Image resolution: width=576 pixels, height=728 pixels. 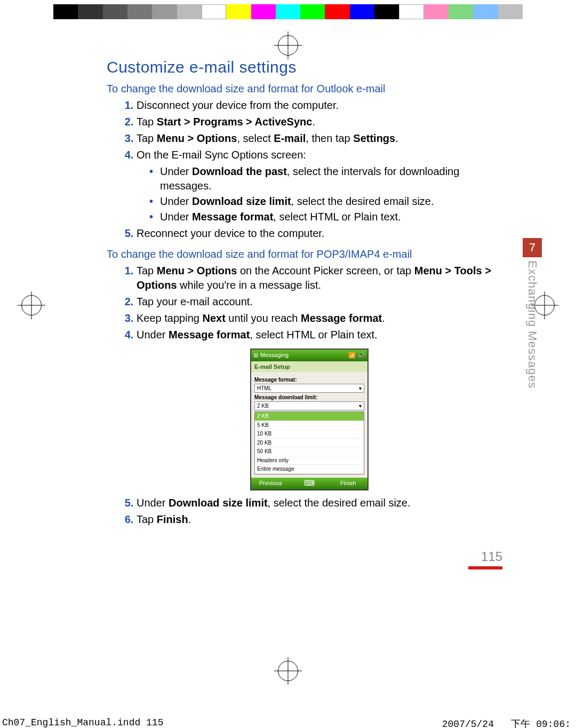 I want to click on step-text: On the E-mail Sync Options screen:, so click(x=221, y=155).